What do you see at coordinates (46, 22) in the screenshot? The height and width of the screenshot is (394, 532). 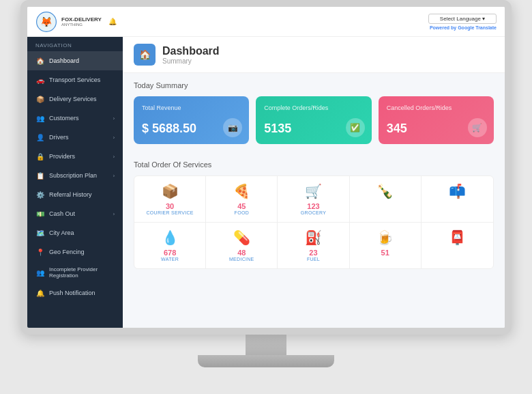 I see `logo-icon: 🦊` at bounding box center [46, 22].